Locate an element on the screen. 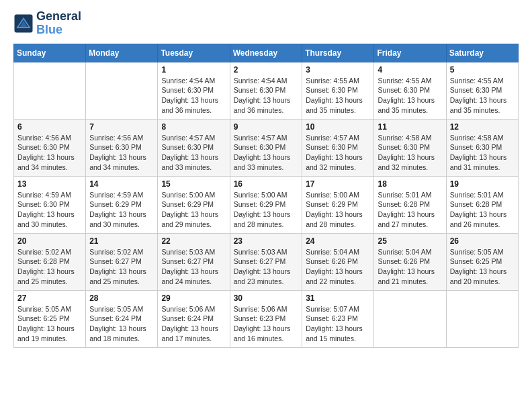 Image resolution: width=532 pixels, height=411 pixels. day-number: 1 is located at coordinates (193, 70).